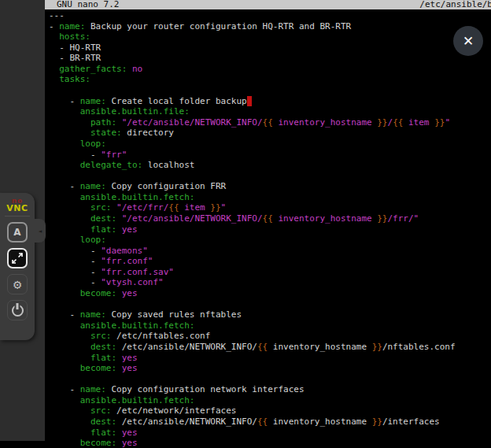 This screenshot has width=491, height=448. Describe the element at coordinates (252, 208) in the screenshot. I see `editor-line: src: "/etc/frr/{{ item }}"` at that location.